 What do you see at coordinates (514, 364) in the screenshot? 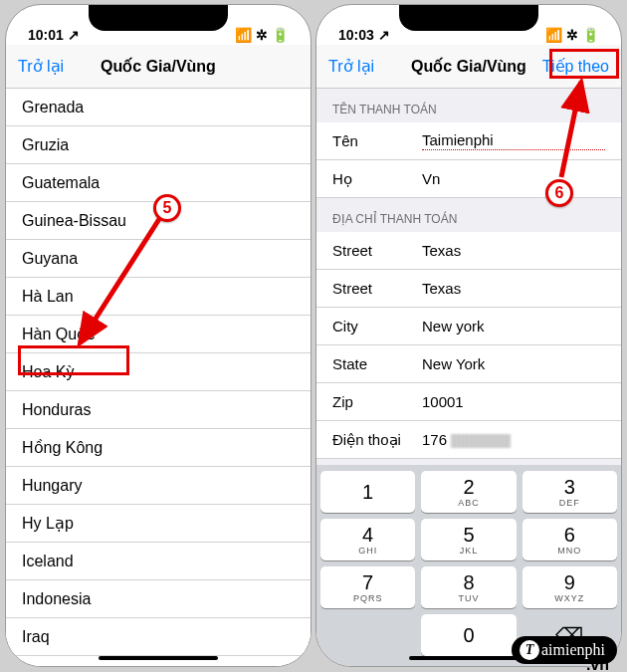
I see `form-value: New York` at bounding box center [514, 364].